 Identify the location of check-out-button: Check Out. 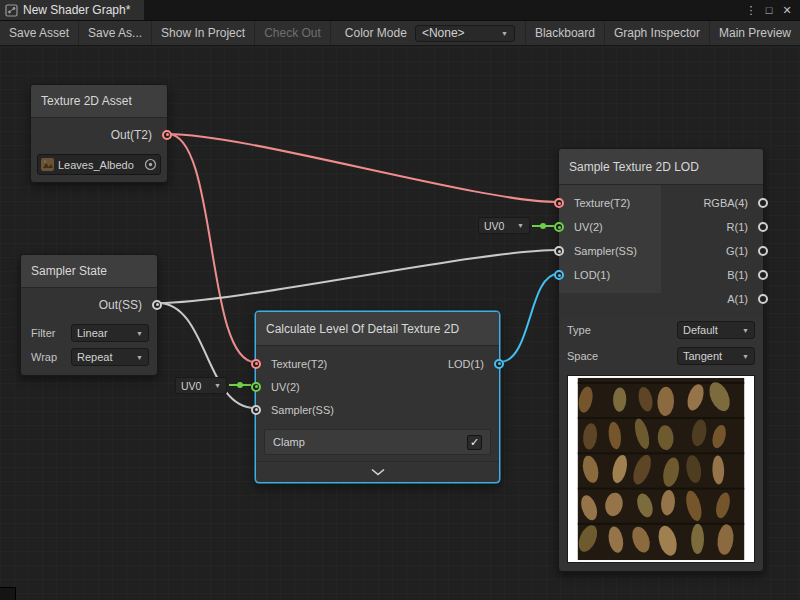
(293, 33).